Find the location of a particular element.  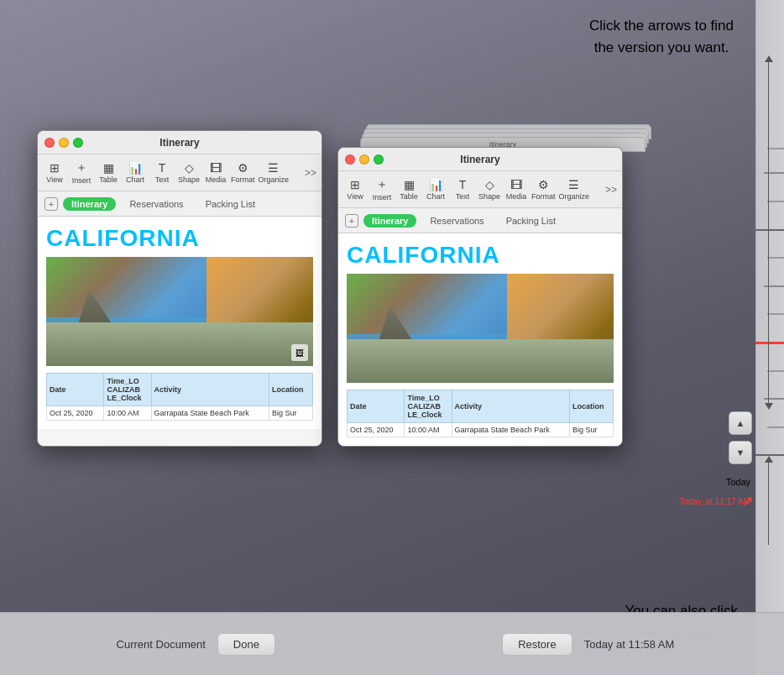

col-date-right: Date is located at coordinates (376, 406).